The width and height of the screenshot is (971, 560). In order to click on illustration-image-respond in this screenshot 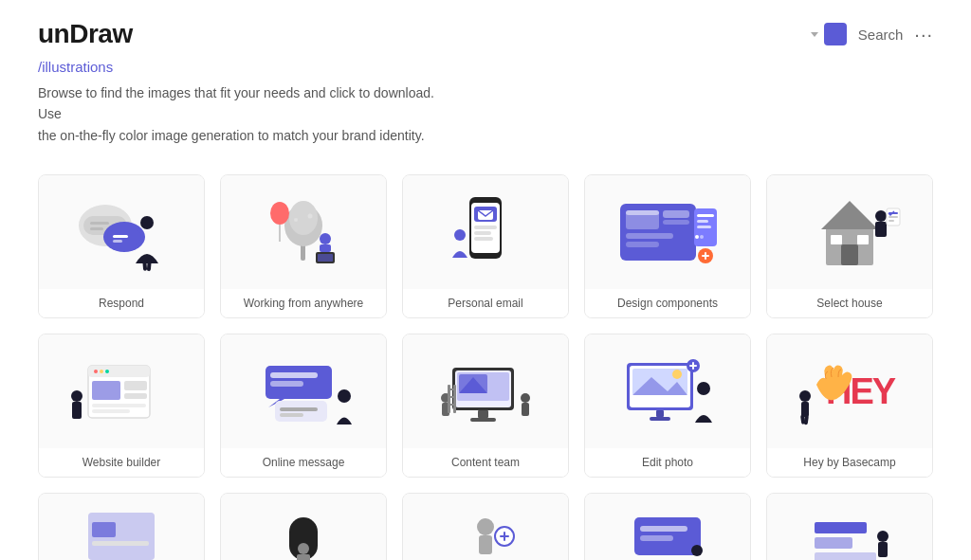, I will do `click(121, 232)`.